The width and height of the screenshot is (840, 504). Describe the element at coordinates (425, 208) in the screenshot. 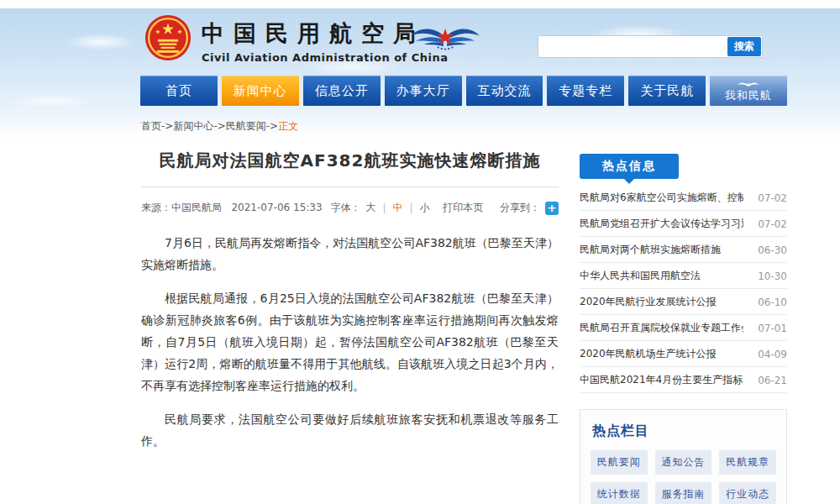

I see `font-size-small: 小` at that location.